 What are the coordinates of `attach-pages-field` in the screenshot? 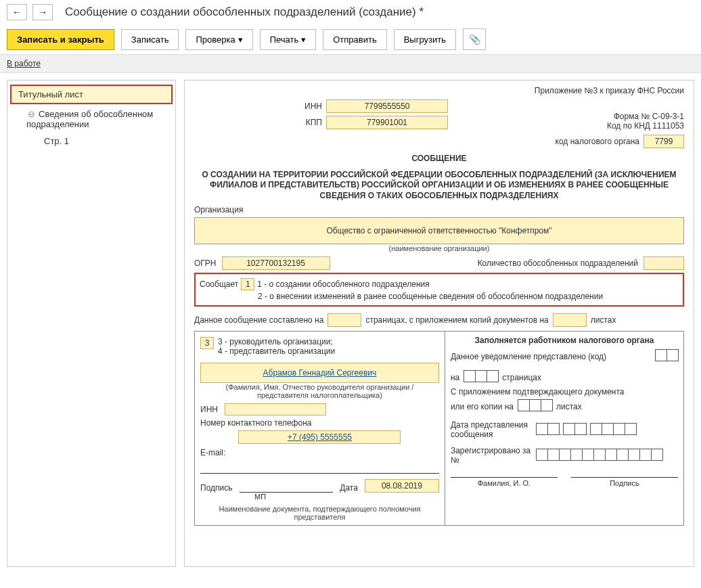 It's located at (570, 320).